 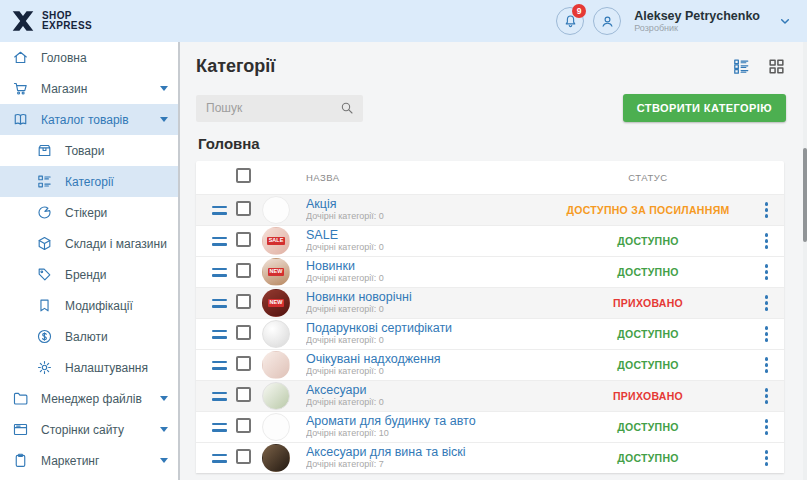 I want to click on sidebar-item-shop: Магазин, so click(x=89, y=88).